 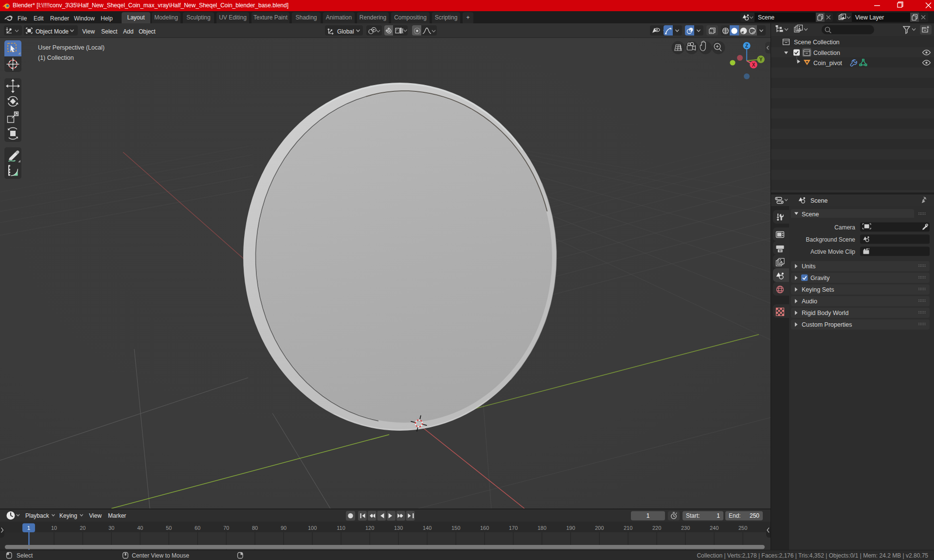 What do you see at coordinates (817, 42) in the screenshot?
I see `svg-text: Scene Collection` at bounding box center [817, 42].